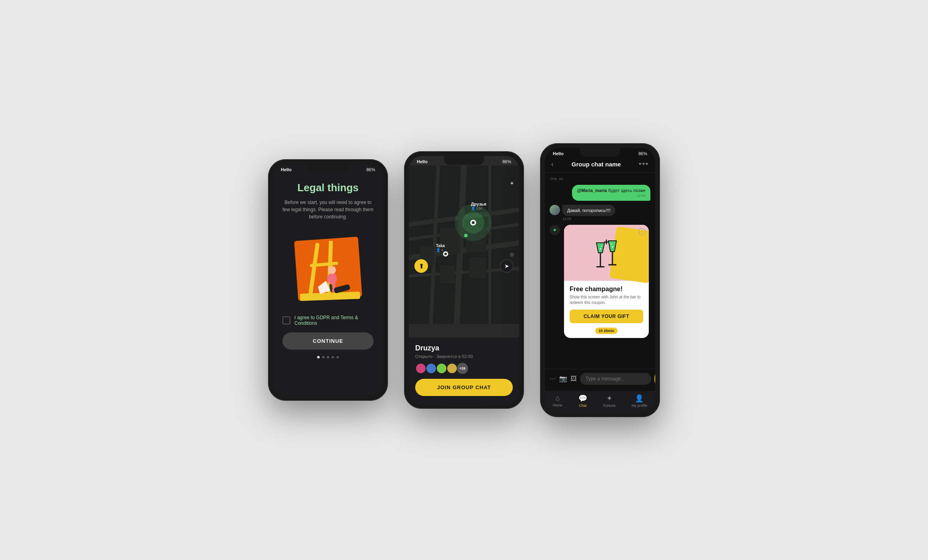 Image resolution: width=928 pixels, height=560 pixels. Describe the element at coordinates (555, 230) in the screenshot. I see `coupon-sender-avatar: ✦` at that location.